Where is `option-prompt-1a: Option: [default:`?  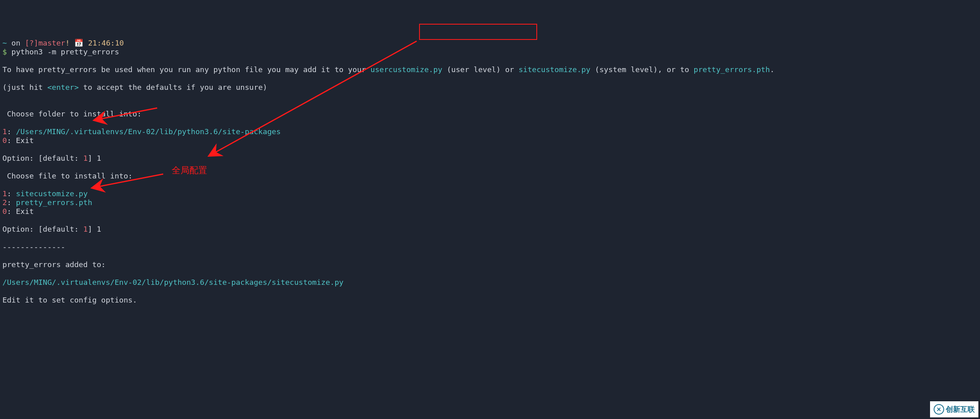
option-prompt-1a: Option: [default: is located at coordinates (43, 158).